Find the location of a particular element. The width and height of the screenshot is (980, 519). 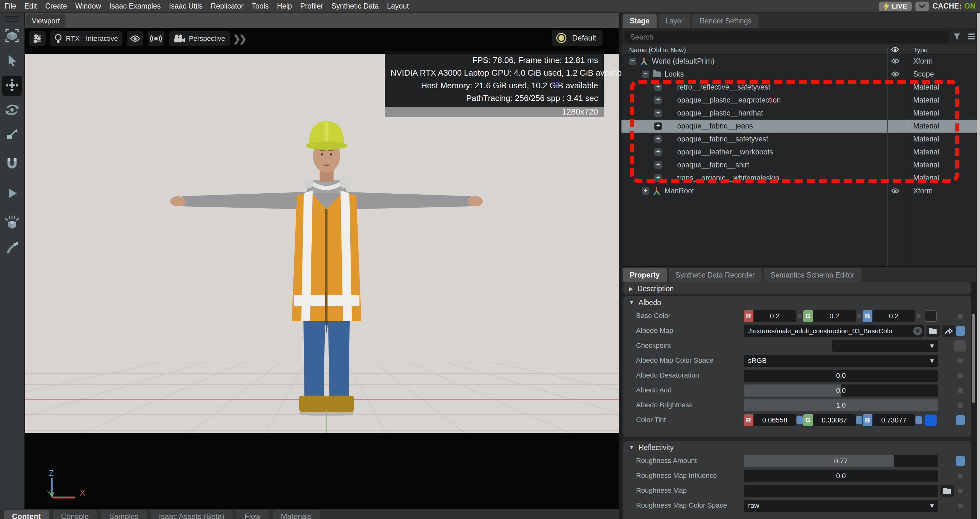

menu-synthetic-data: Synthetic Data is located at coordinates (355, 6).